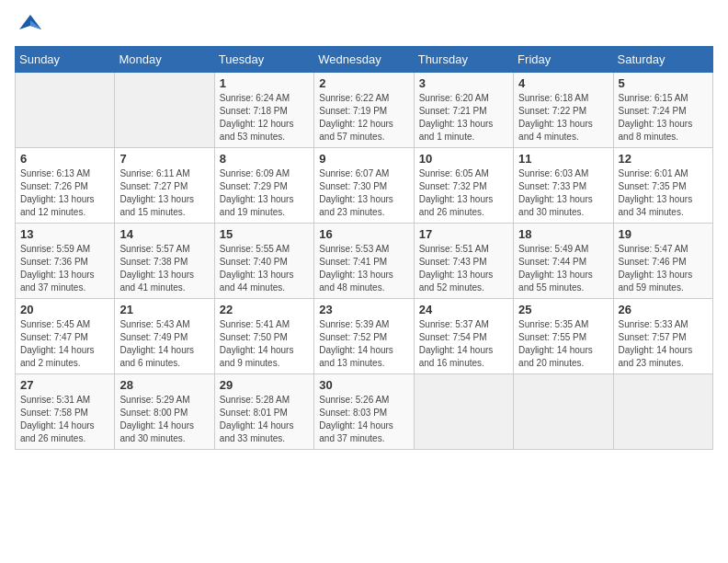 This screenshot has width=728, height=563. What do you see at coordinates (653, 186) in the screenshot?
I see `sunset: Sunset: 7:35 PM` at bounding box center [653, 186].